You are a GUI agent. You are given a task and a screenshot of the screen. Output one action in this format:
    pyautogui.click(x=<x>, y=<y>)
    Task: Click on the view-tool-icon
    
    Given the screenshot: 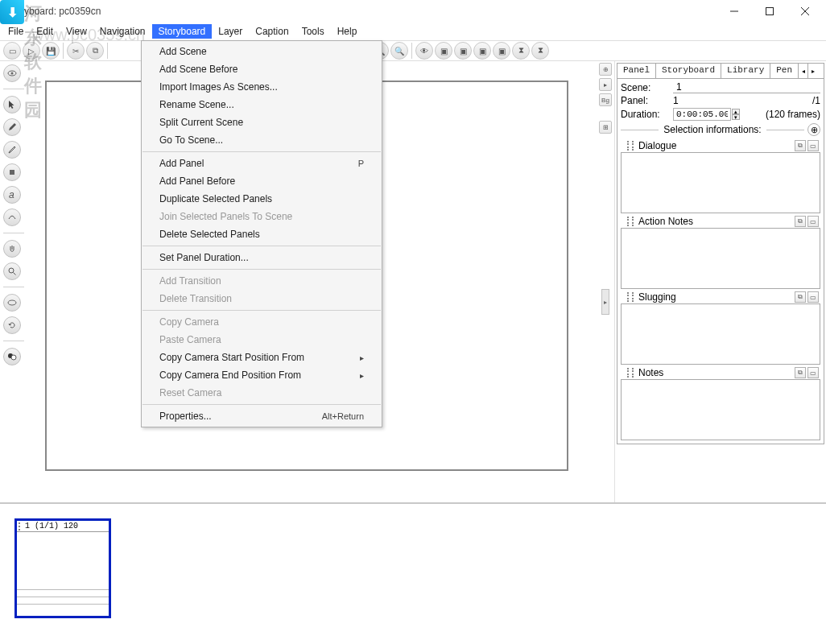 What is the action you would take?
    pyautogui.click(x=12, y=73)
    